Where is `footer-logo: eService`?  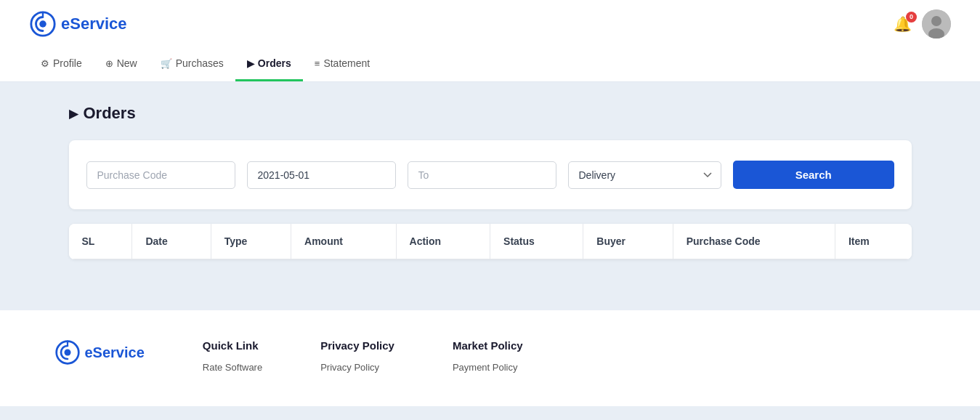
footer-logo: eService is located at coordinates (100, 352).